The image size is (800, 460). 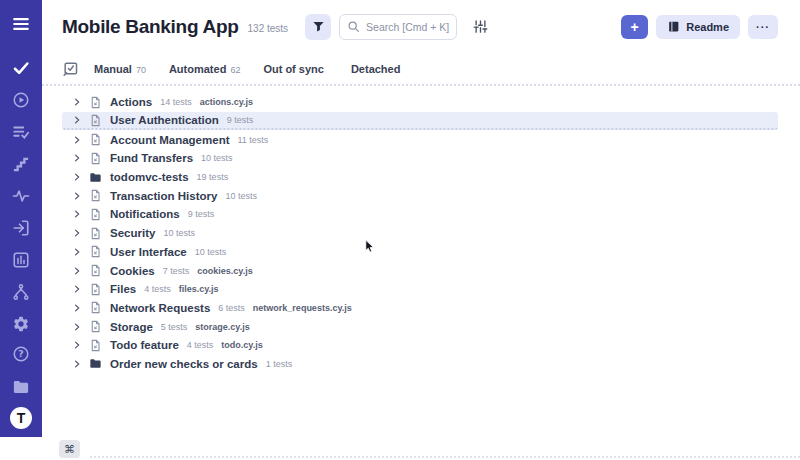 I want to click on bulk-edit-icon, so click(x=70, y=68).